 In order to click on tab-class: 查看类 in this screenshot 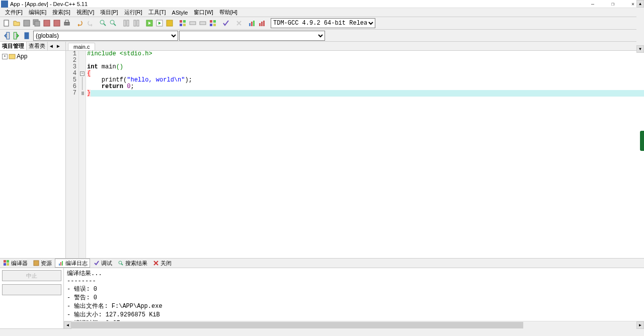, I will do `click(37, 46)`.